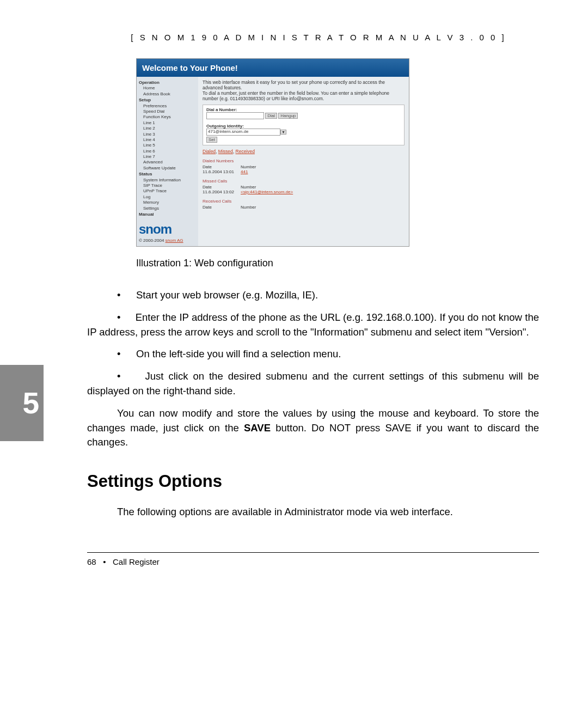 The height and width of the screenshot is (702, 588). What do you see at coordinates (313, 512) in the screenshot?
I see `para-options: The following options are available in A…` at bounding box center [313, 512].